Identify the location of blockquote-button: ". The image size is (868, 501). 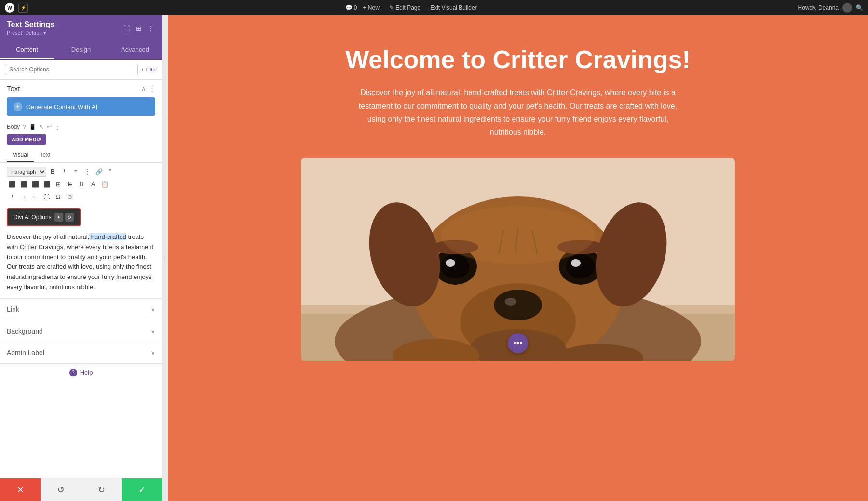
(110, 172).